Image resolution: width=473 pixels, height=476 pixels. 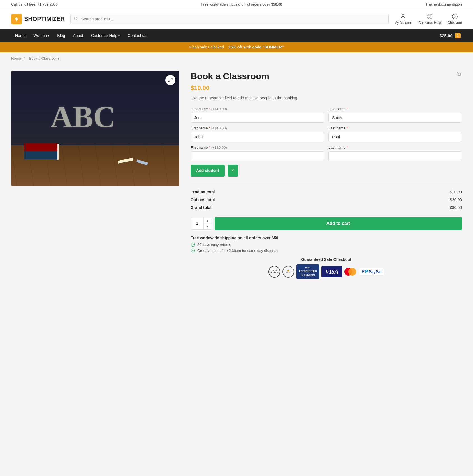 What do you see at coordinates (326, 250) in the screenshot?
I see `dispatch-benefit: Order yours before 2.30pm for same day d…` at bounding box center [326, 250].